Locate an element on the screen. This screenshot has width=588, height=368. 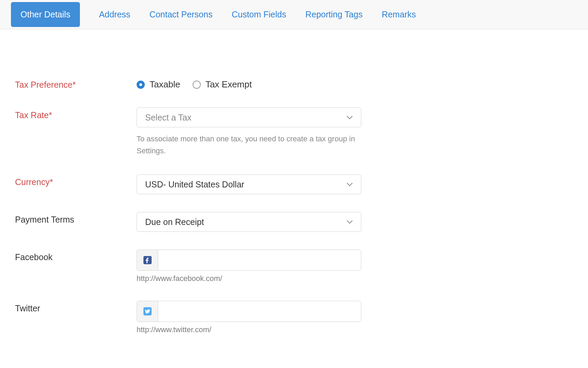
tab-other-details: Other Details is located at coordinates (45, 14).